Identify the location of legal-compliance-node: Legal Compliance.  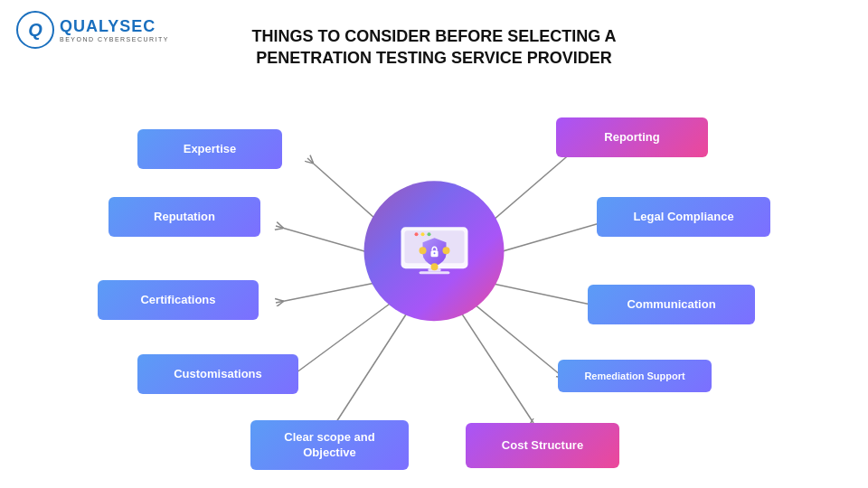
(684, 217).